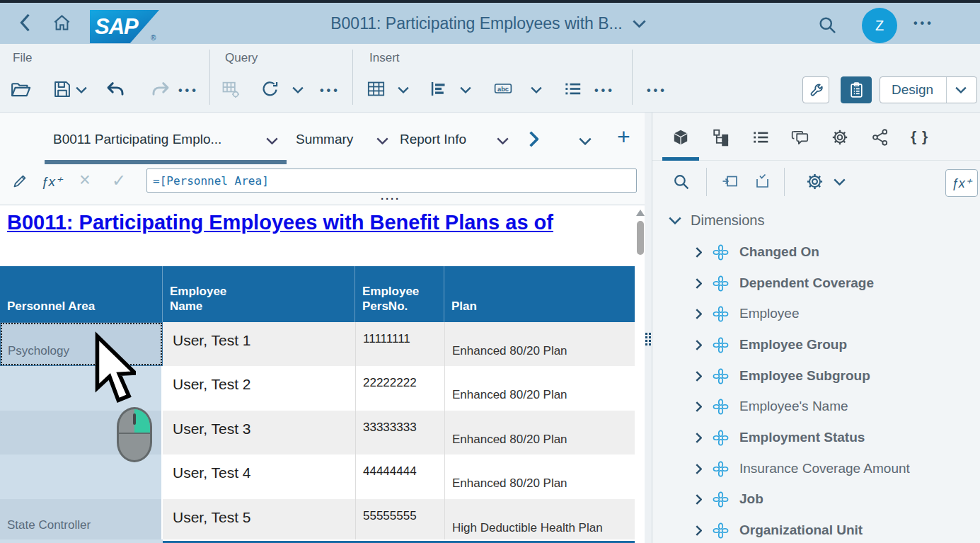 The image size is (980, 543). Describe the element at coordinates (837, 376) in the screenshot. I see `dimension-item: Employee Subgroup` at that location.